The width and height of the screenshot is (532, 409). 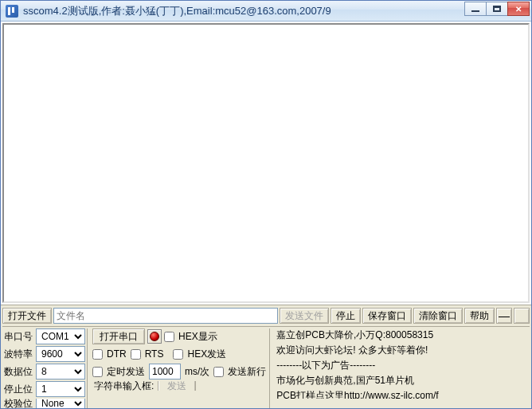 What do you see at coordinates (207, 354) in the screenshot?
I see `hex-send-label: HEX发送` at bounding box center [207, 354].